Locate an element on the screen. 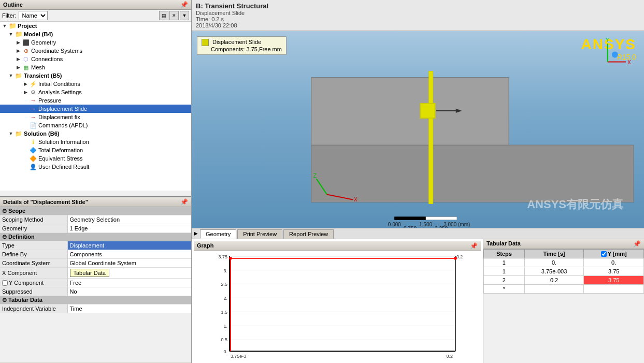 This screenshot has width=644, height=363. tree-item-geometry: ▶ ⬛ Geometry is located at coordinates (95, 42).